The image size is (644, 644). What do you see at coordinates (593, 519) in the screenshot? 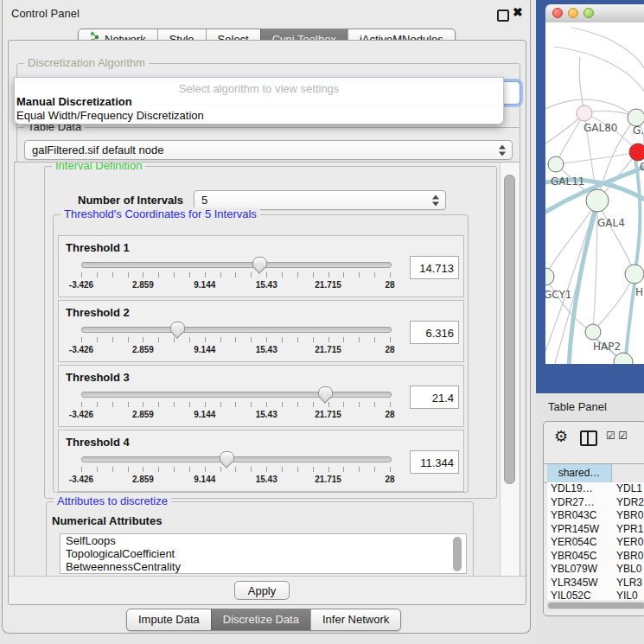
I see `table-panel-window: ⚙ ☑ ☑ shared… n YDL19…YDL1YDR27…YDR2YBR0…` at bounding box center [593, 519].